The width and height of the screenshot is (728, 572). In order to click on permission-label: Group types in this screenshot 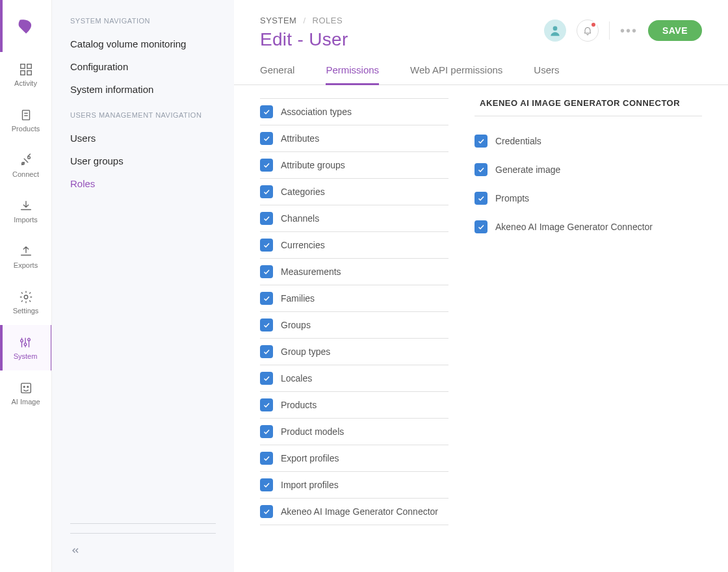, I will do `click(306, 352)`.